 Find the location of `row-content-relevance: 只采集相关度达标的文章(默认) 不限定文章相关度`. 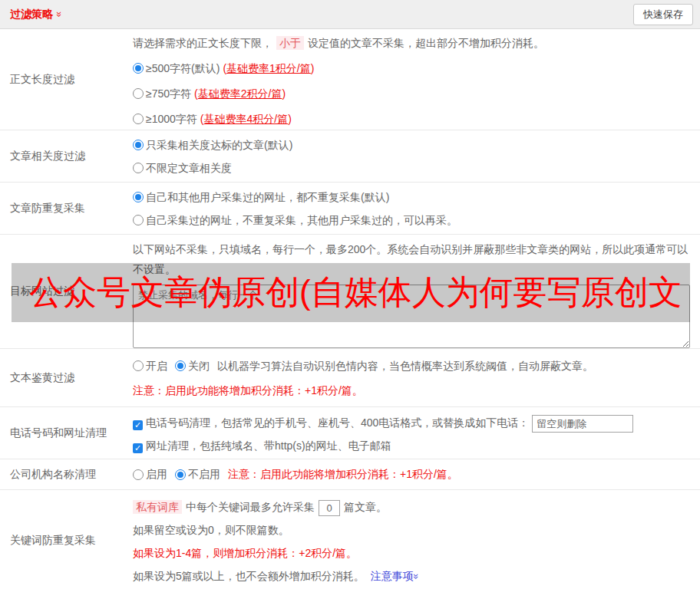

row-content-relevance: 只采集相关度达标的文章(默认) 不限定文章相关度 is located at coordinates (416, 156).